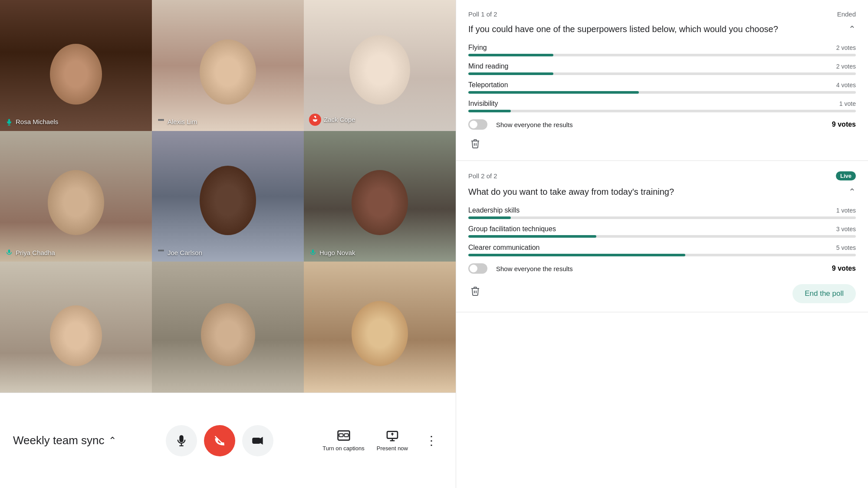 The width and height of the screenshot is (868, 488). What do you see at coordinates (220, 441) in the screenshot?
I see `hang-up-button` at bounding box center [220, 441].